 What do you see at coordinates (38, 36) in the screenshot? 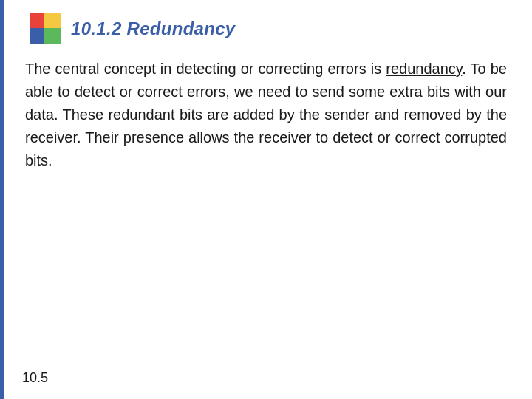
I see `block-blue` at bounding box center [38, 36].